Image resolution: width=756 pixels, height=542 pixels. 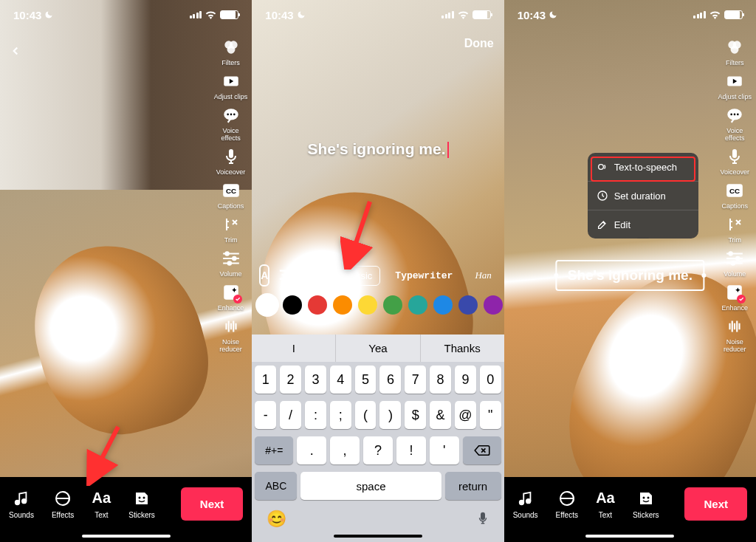 What do you see at coordinates (483, 519) in the screenshot?
I see `dictation-button` at bounding box center [483, 519].